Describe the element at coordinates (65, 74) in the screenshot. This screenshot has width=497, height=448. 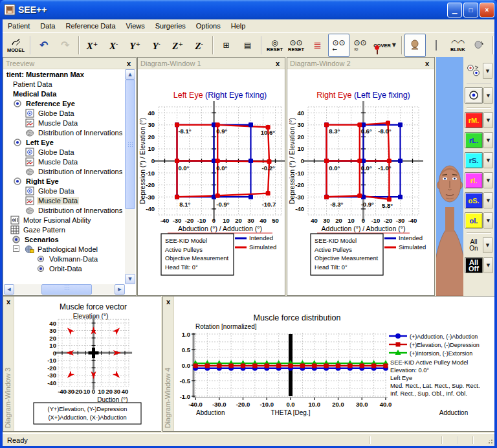
I see `tree-item-tient-mustermann-max: tient: Mustermann Max` at that location.